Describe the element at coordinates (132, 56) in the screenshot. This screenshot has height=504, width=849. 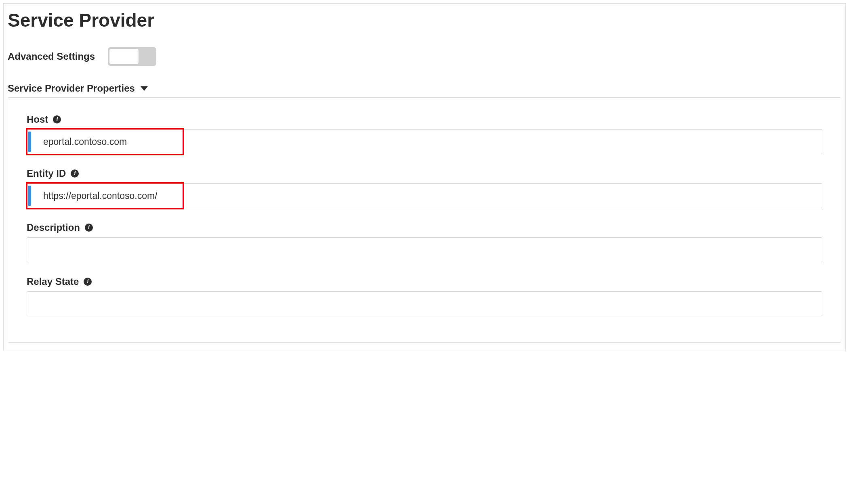
I see `advanced-settings-toggle` at that location.